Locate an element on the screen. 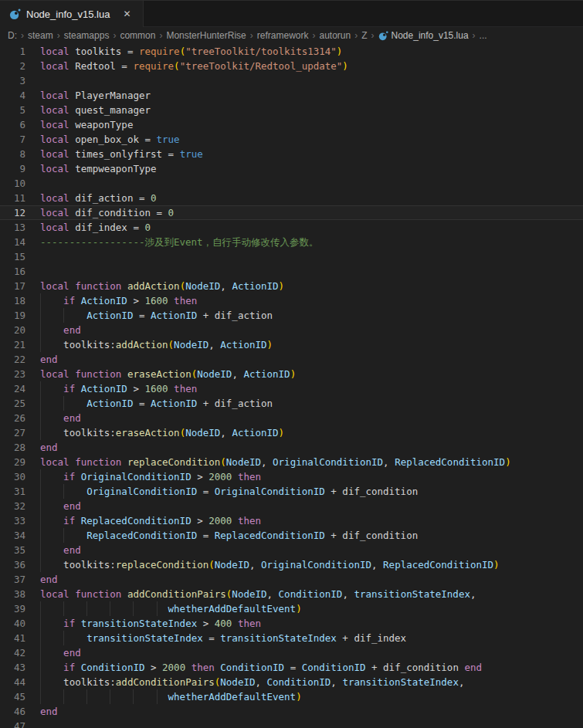 The image size is (583, 728). code-line: 21 toolkits:addAction(NodeID, ActionID) is located at coordinates (292, 344).